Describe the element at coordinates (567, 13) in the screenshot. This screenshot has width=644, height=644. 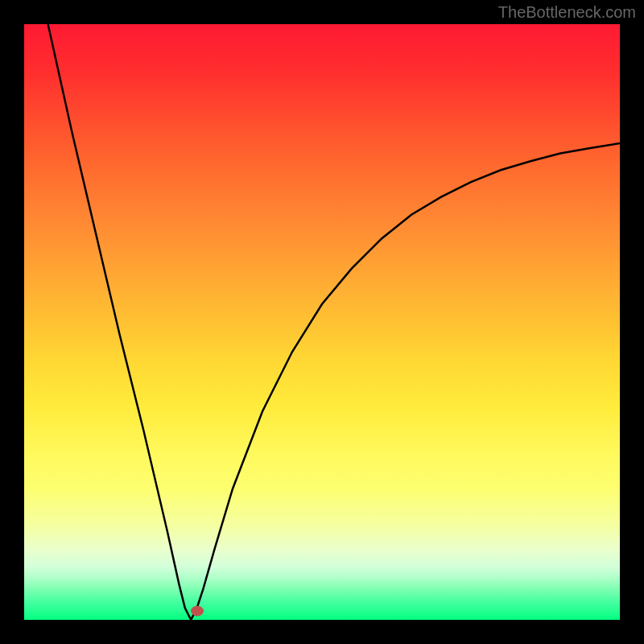
I see `watermark-label: TheBottleneck.com` at that location.